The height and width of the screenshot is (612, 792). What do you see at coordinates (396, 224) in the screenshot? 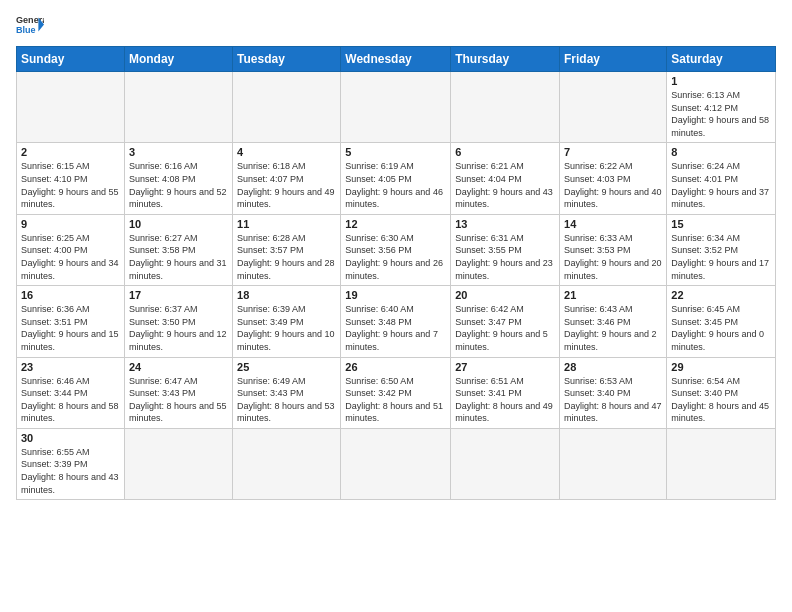
I see `day-number: 12` at bounding box center [396, 224].